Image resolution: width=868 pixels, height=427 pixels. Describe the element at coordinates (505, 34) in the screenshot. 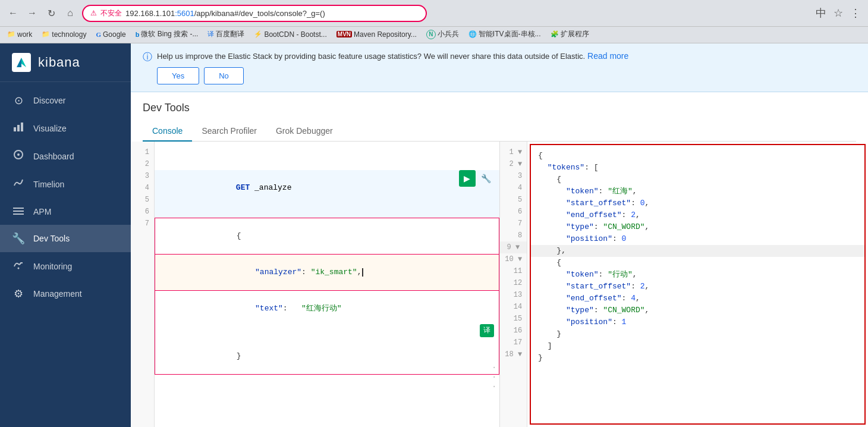

I see `bookmark-itv: 🌐 智能ITV桌面-串核...` at that location.